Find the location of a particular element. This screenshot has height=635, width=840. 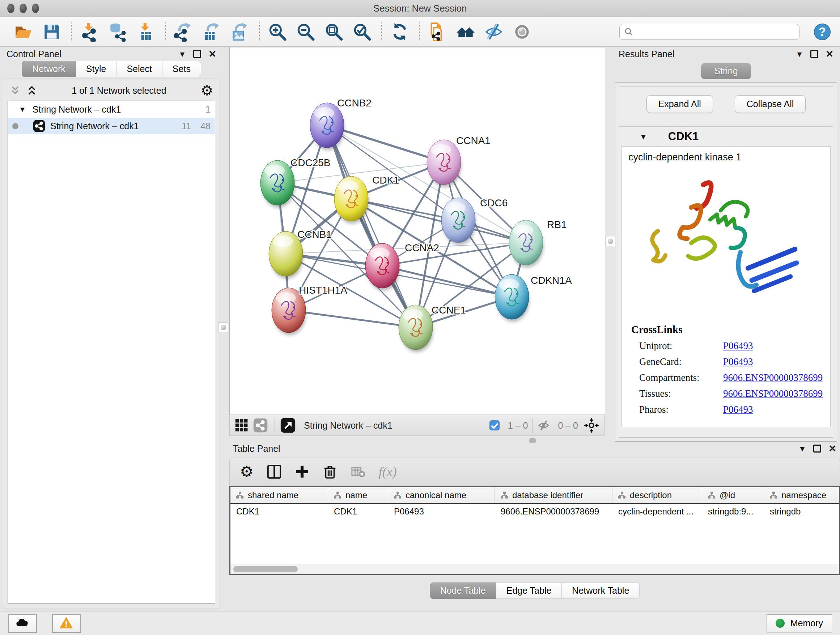

zoom-out-icon is located at coordinates (306, 32).